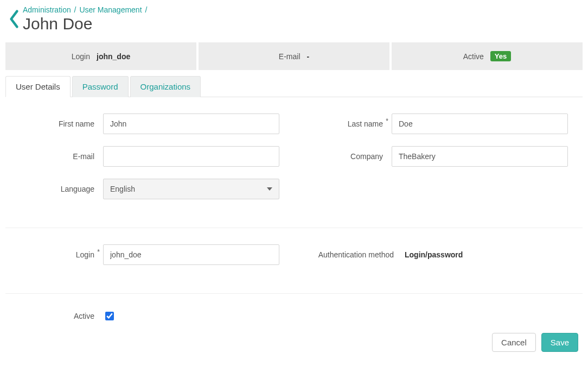 The width and height of the screenshot is (588, 391). What do you see at coordinates (100, 87) in the screenshot?
I see `tab-password: Password` at bounding box center [100, 87].